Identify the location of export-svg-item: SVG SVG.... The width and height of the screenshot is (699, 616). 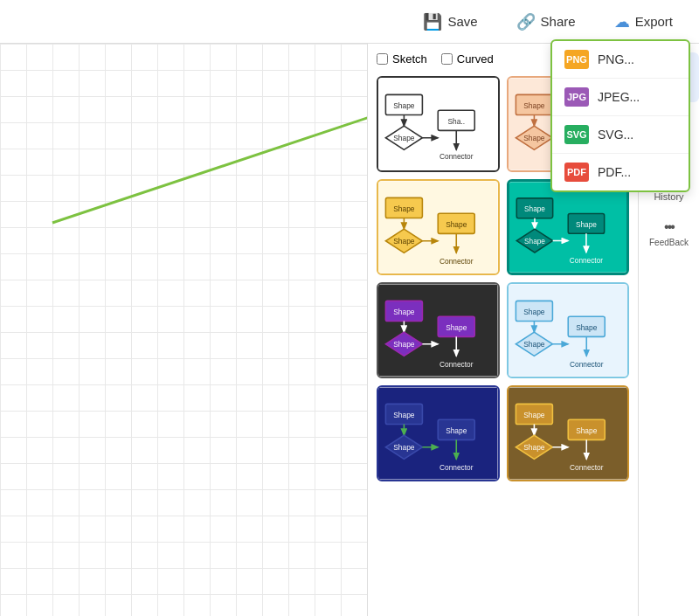
(620, 135).